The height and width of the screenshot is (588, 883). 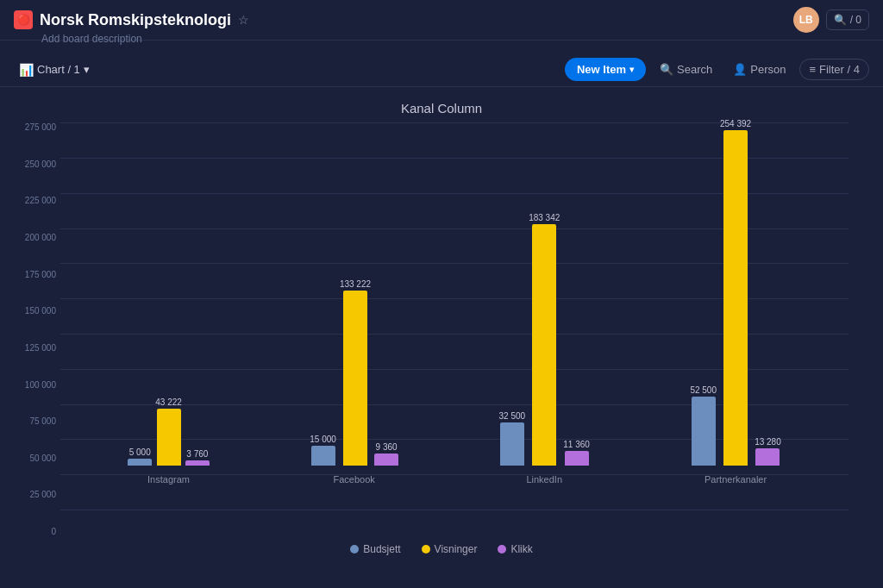 What do you see at coordinates (544, 479) in the screenshot?
I see `bar-group-label: LinkedIn` at bounding box center [544, 479].